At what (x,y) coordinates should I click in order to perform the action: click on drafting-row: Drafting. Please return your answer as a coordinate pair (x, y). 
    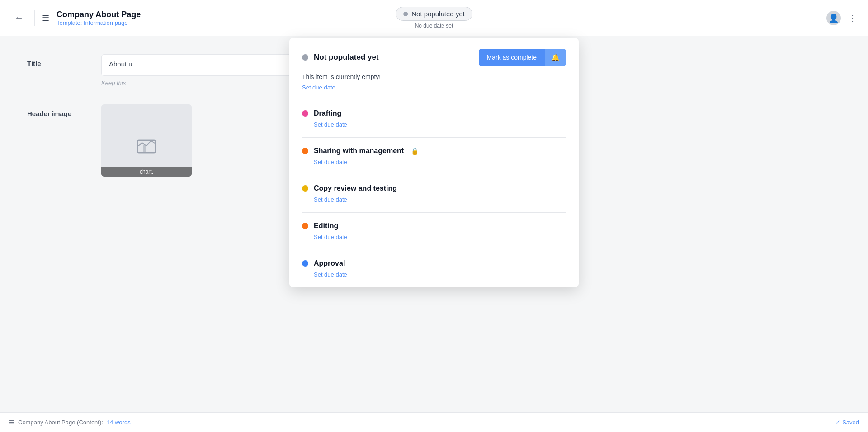
    Looking at the image, I should click on (434, 113).